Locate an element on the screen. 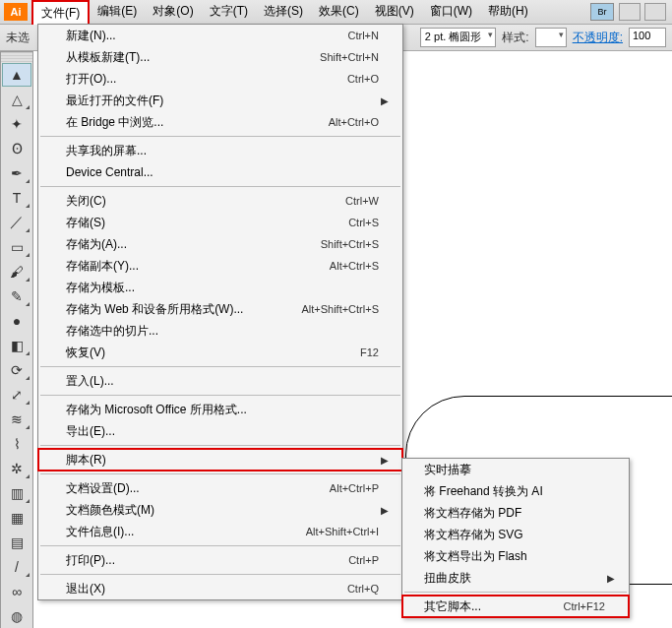 The image size is (672, 628). selection-status: 未选 is located at coordinates (18, 37).